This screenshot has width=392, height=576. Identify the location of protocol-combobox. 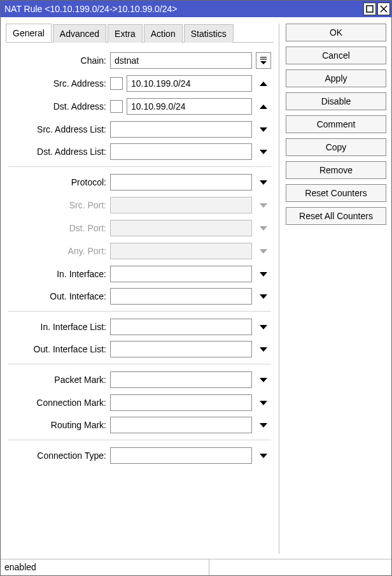
(181, 182).